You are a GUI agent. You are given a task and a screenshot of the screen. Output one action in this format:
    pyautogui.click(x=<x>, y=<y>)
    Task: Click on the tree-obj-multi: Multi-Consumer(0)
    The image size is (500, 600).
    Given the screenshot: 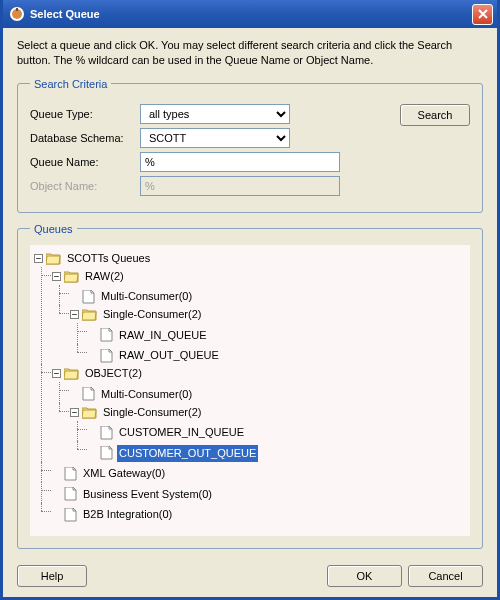 What is the action you would take?
    pyautogui.click(x=132, y=394)
    